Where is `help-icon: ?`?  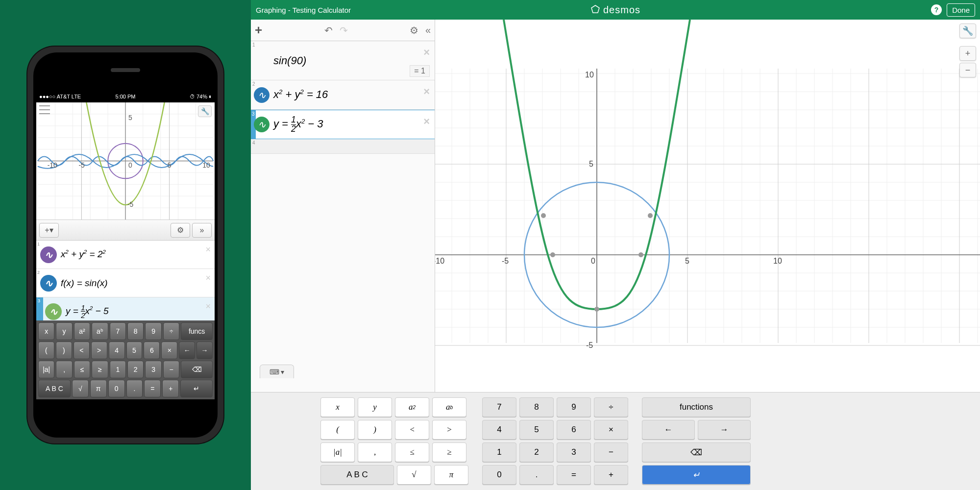
help-icon: ? is located at coordinates (936, 10).